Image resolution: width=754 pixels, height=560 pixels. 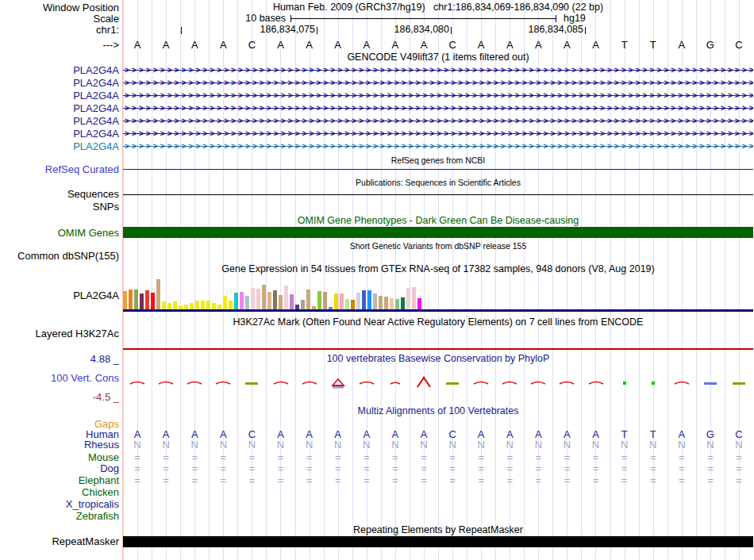 What do you see at coordinates (60, 194) in the screenshot?
I see `sequences-label: Sequences` at bounding box center [60, 194].